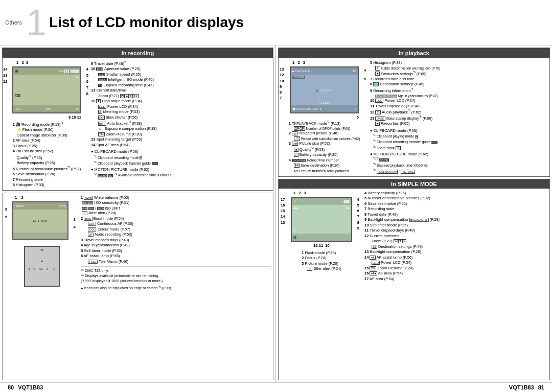 The height and width of the screenshot is (392, 552). Describe the element at coordinates (36, 22) in the screenshot. I see `chapter-number: 1` at that location.